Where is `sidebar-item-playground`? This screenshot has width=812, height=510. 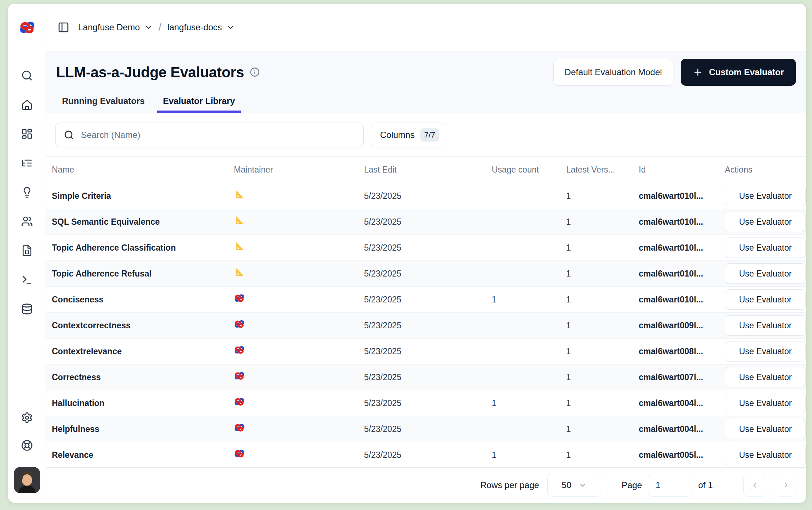
sidebar-item-playground is located at coordinates (27, 251).